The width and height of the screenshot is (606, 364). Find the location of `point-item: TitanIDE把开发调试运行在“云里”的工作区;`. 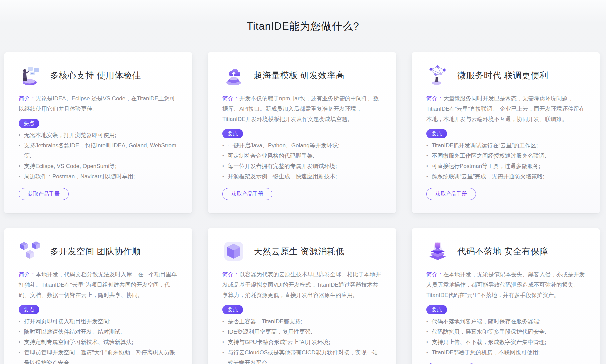

point-item: TitanIDE把开发调试运行在“云里”的工作区; is located at coordinates (506, 145).